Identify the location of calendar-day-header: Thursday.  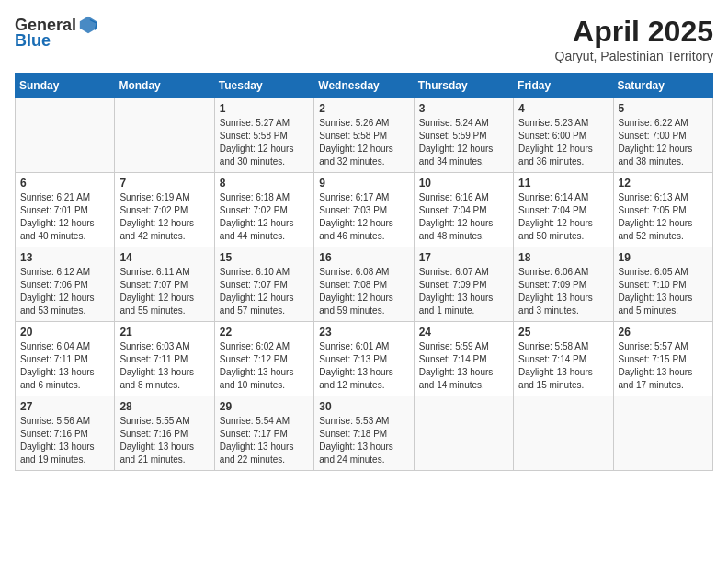
(463, 86).